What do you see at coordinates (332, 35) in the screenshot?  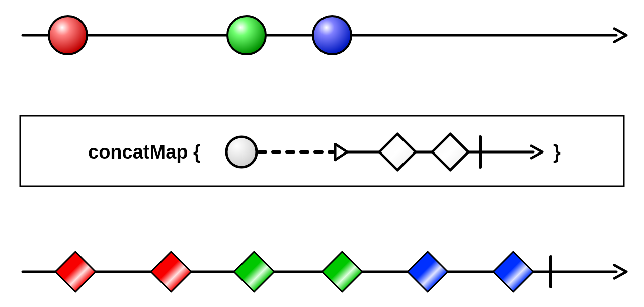 I see `source-marble-c` at bounding box center [332, 35].